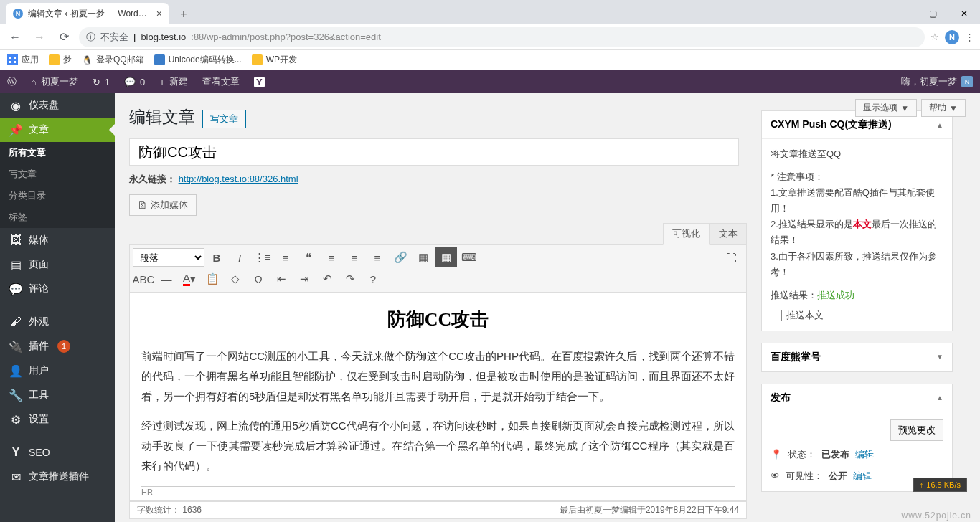 This screenshot has height=522, width=980. I want to click on more-button: ▦, so click(423, 257).